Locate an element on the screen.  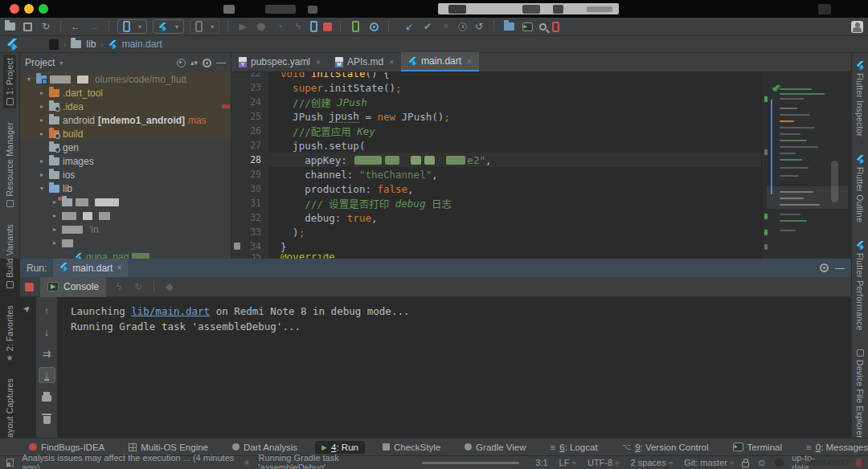
tool-window-button-checkstyle: CheckStyle is located at coordinates (411, 447).